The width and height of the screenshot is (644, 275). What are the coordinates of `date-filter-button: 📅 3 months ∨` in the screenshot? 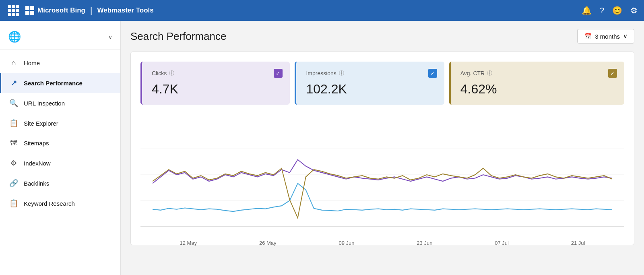 It's located at (606, 36).